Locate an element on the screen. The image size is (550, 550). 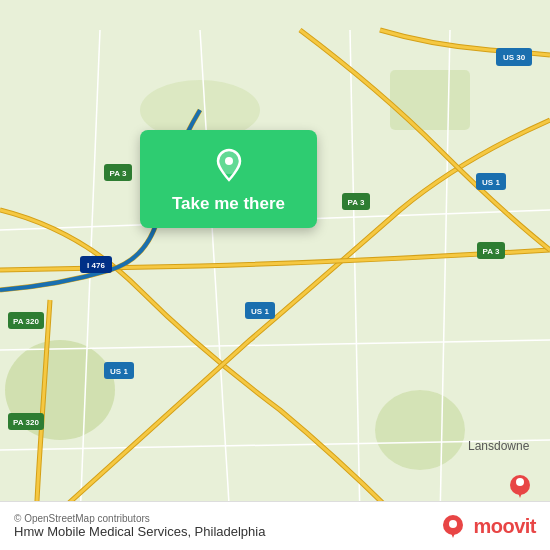
location-pin-icon is located at coordinates (229, 165).